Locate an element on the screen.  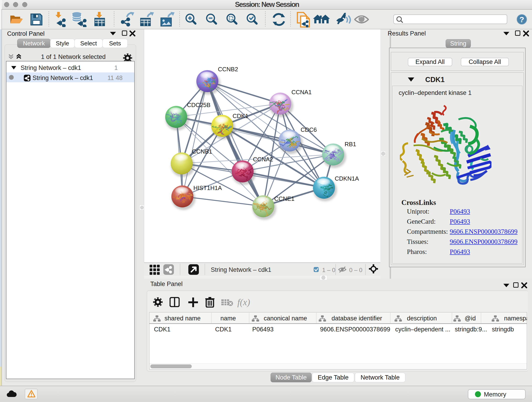
svg-text: CDC6 is located at coordinates (309, 130).